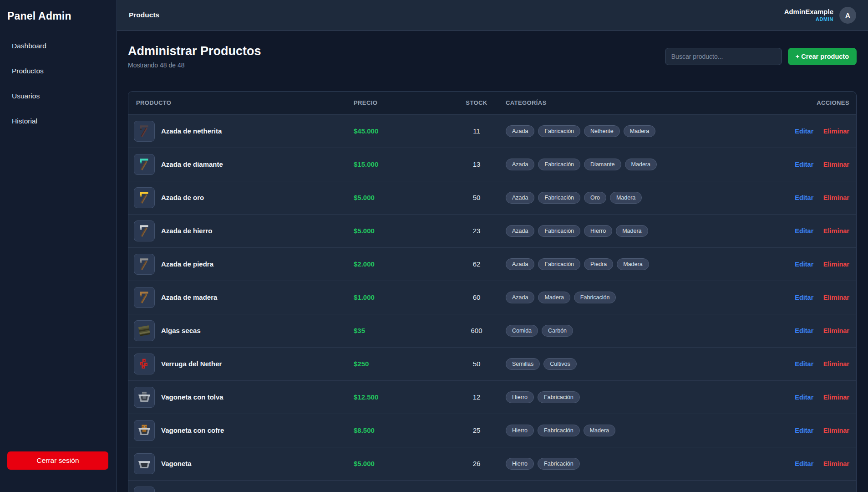 This screenshot has height=492, width=868. Describe the element at coordinates (144, 131) in the screenshot. I see `netherite-hoe-icon` at that location.